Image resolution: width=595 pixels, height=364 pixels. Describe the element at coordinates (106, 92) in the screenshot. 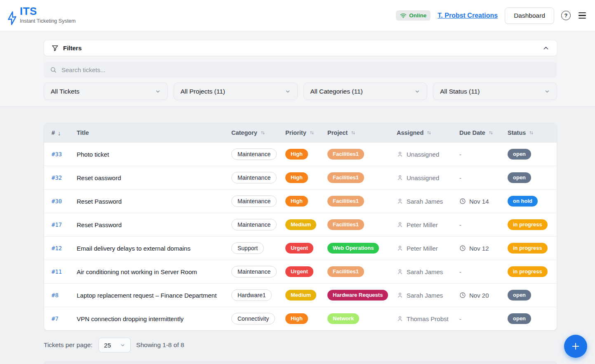

I see `tickets-filter-dropdown: All Tickets` at that location.